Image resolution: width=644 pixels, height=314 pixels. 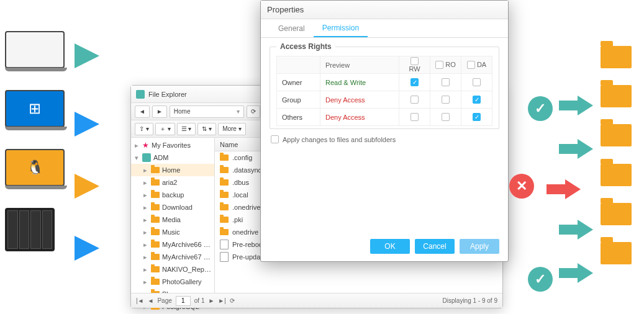 What do you see at coordinates (171, 232) in the screenshot?
I see `sidebar-item-label: Music` at bounding box center [171, 232].